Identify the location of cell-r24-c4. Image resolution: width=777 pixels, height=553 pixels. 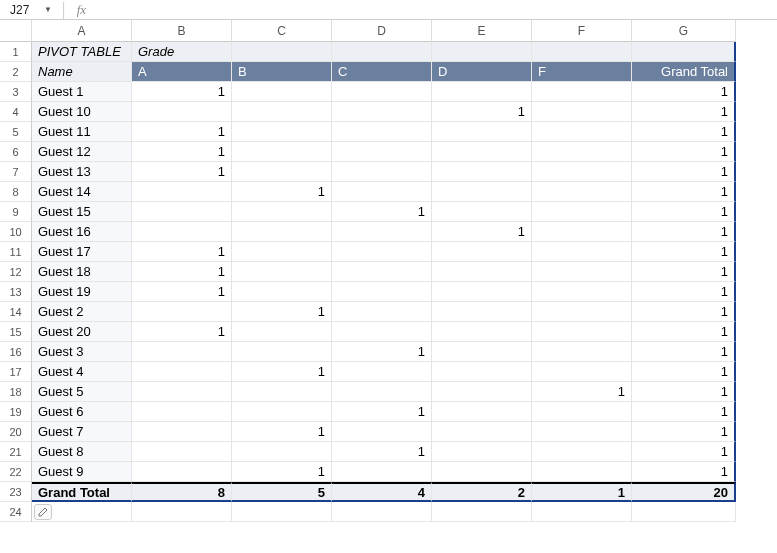
(482, 512).